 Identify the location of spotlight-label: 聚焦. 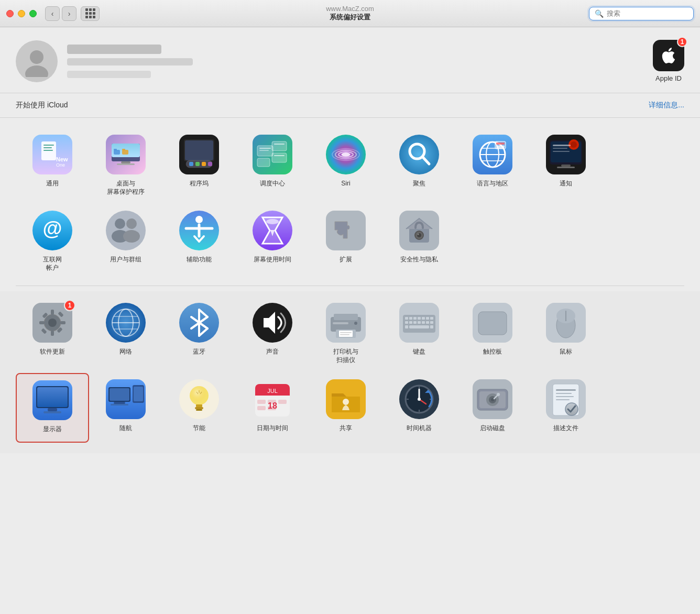
(419, 184).